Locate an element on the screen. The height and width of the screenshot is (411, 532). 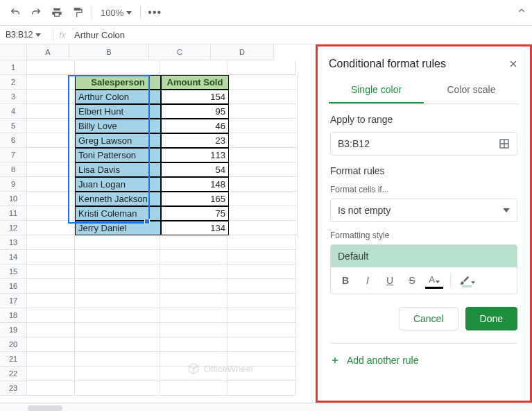
cell: Salesperson is located at coordinates (118, 82).